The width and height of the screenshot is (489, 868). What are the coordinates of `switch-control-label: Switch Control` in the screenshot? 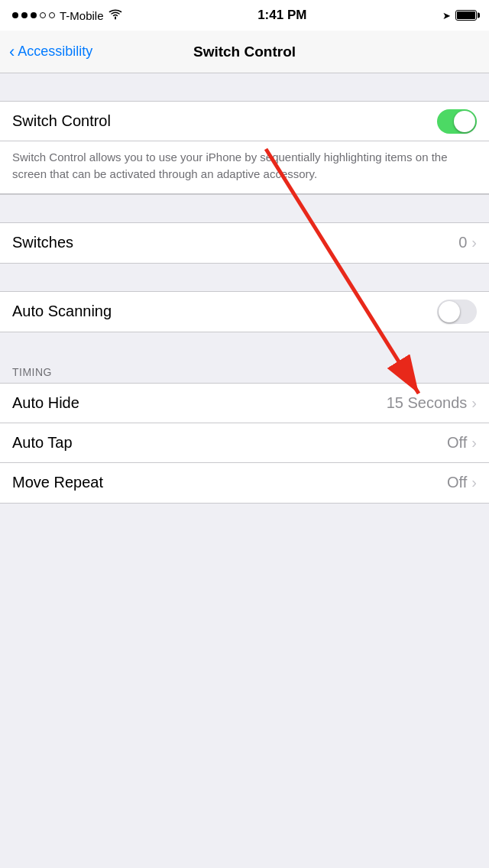 It's located at (61, 121).